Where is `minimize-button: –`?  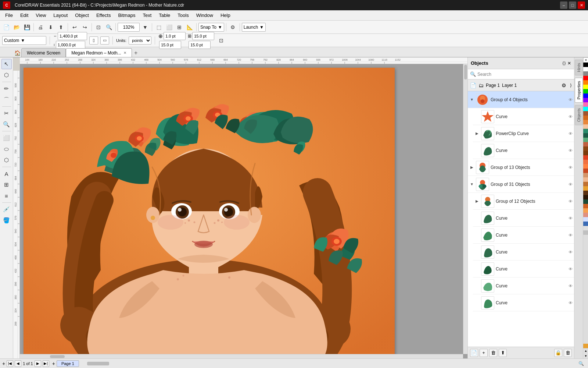
minimize-button: – is located at coordinates (564, 5).